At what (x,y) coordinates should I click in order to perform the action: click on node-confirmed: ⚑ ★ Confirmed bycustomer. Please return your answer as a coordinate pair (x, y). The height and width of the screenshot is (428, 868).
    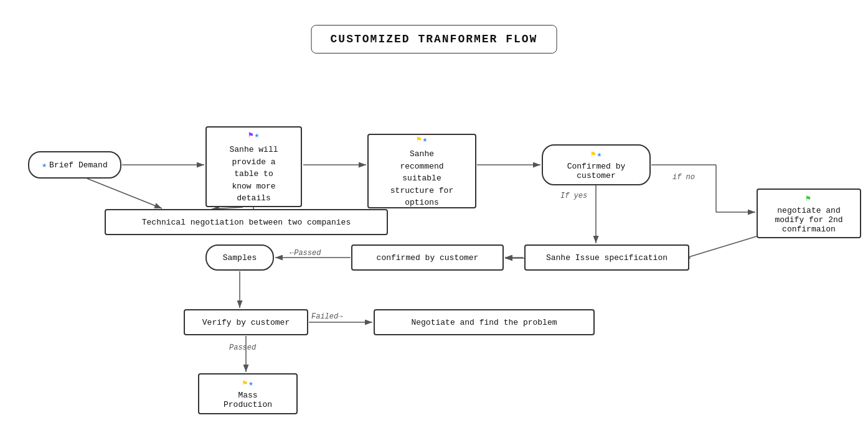
    Looking at the image, I should click on (597, 165).